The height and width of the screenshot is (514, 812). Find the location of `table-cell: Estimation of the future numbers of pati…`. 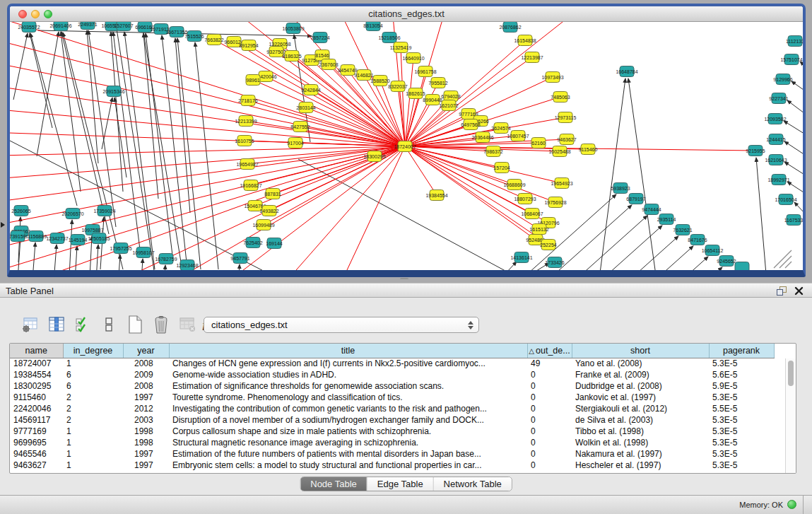

table-cell: Estimation of the future numbers of pati… is located at coordinates (348, 454).